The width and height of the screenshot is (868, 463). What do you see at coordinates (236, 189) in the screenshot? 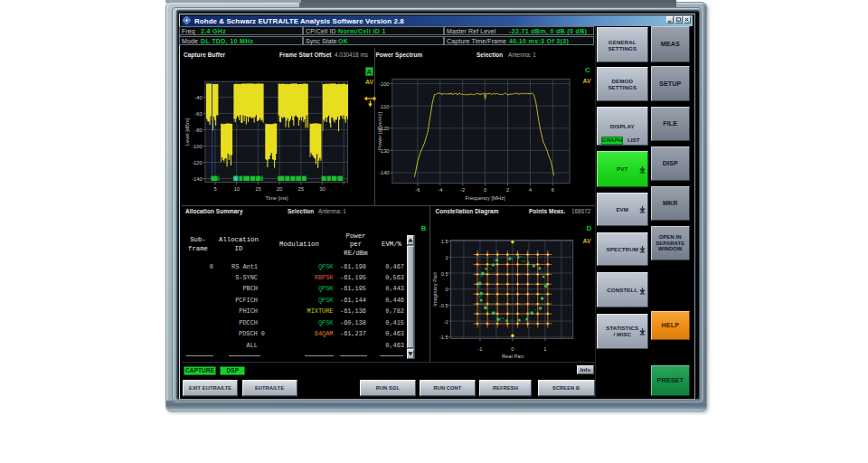
I see `svg-text: 10` at bounding box center [236, 189].